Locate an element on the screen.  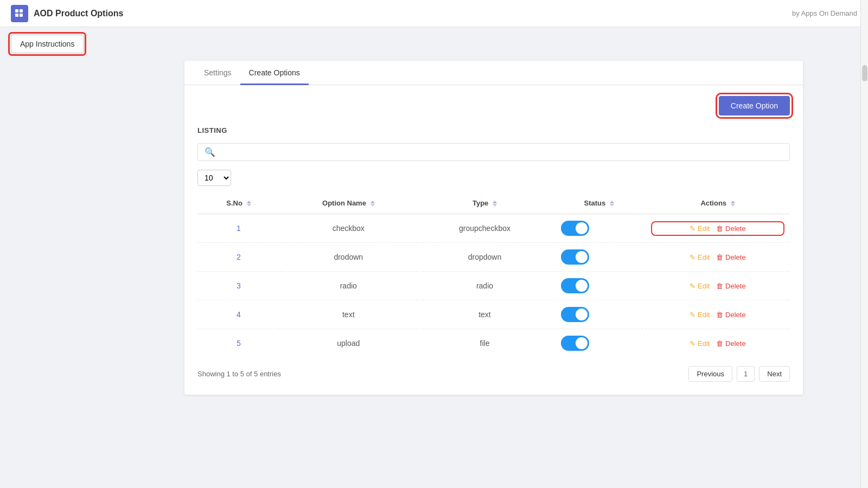
next-button: Next is located at coordinates (775, 374).